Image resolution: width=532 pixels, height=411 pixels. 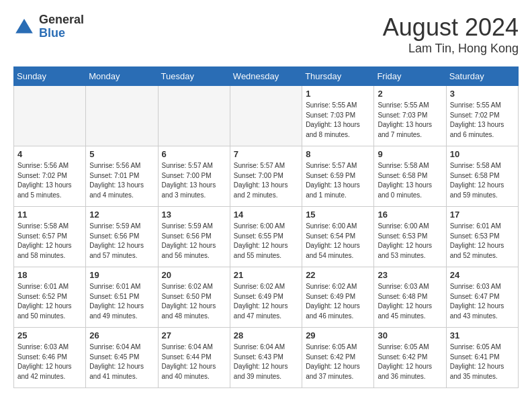 I want to click on day-info: Sunrise: 6:03 AMSunset: 6:48 PMDaylight:…, so click(x=410, y=302).